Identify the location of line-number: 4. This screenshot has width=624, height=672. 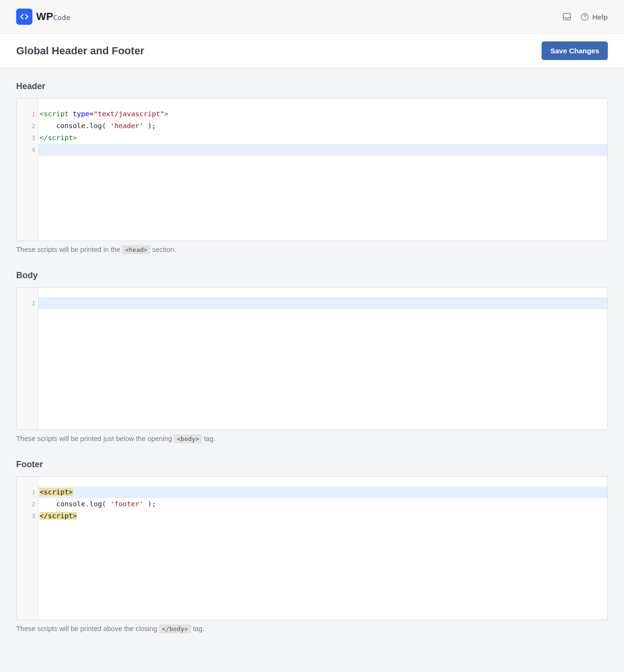
(28, 150).